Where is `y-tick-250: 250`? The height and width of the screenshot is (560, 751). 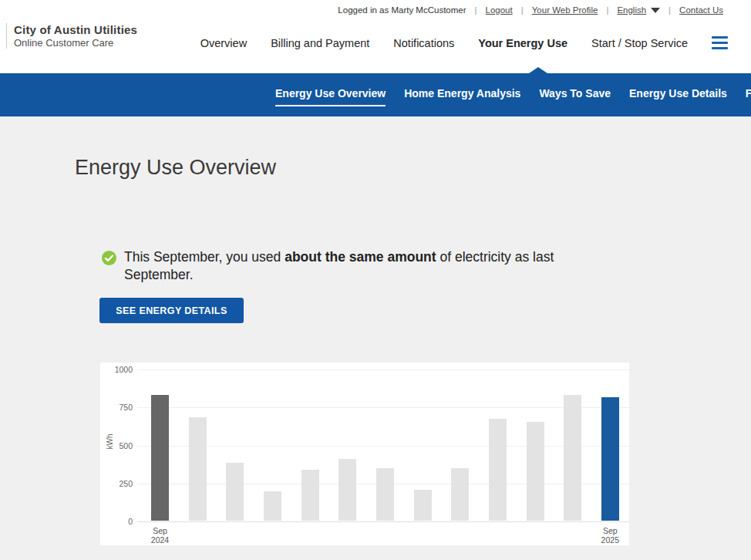
y-tick-250: 250 is located at coordinates (116, 484).